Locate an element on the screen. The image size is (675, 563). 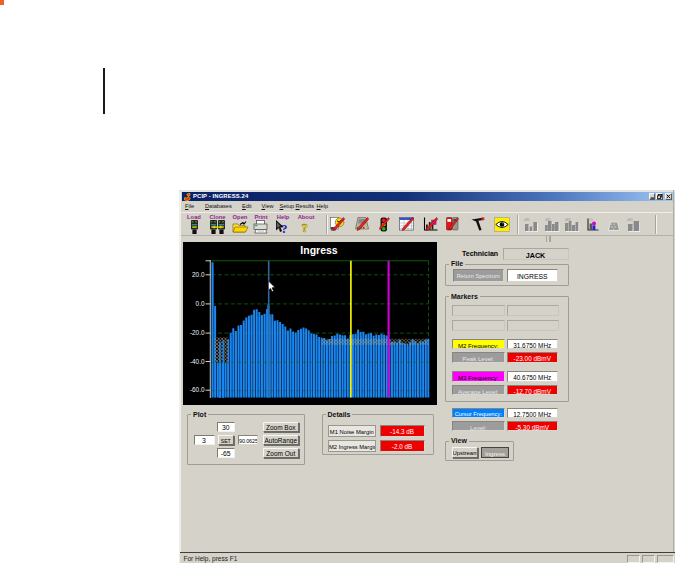
svg-text: 0.0 is located at coordinates (200, 304).